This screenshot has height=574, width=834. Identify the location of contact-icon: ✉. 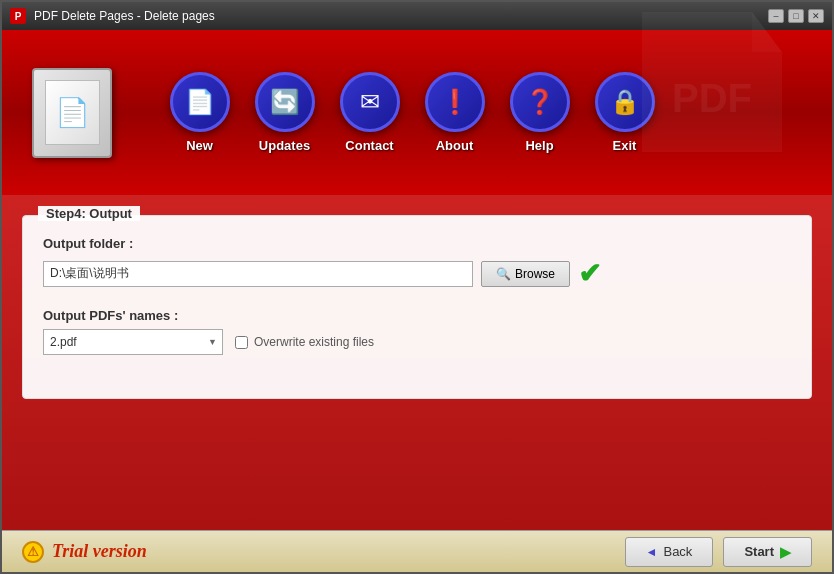
(370, 102).